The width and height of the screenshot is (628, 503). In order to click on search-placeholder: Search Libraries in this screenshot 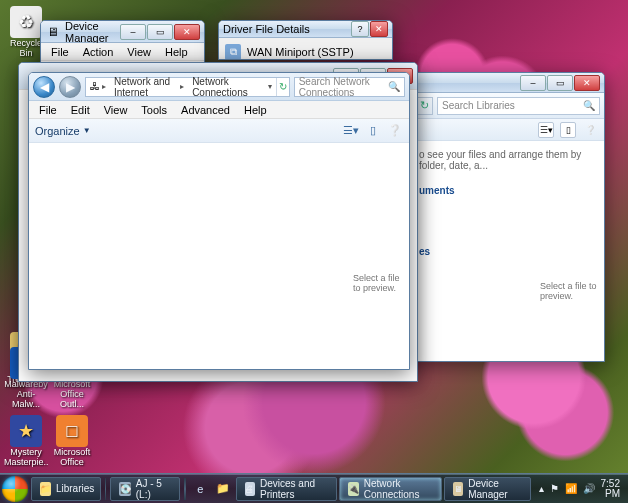, I will do `click(478, 106)`.